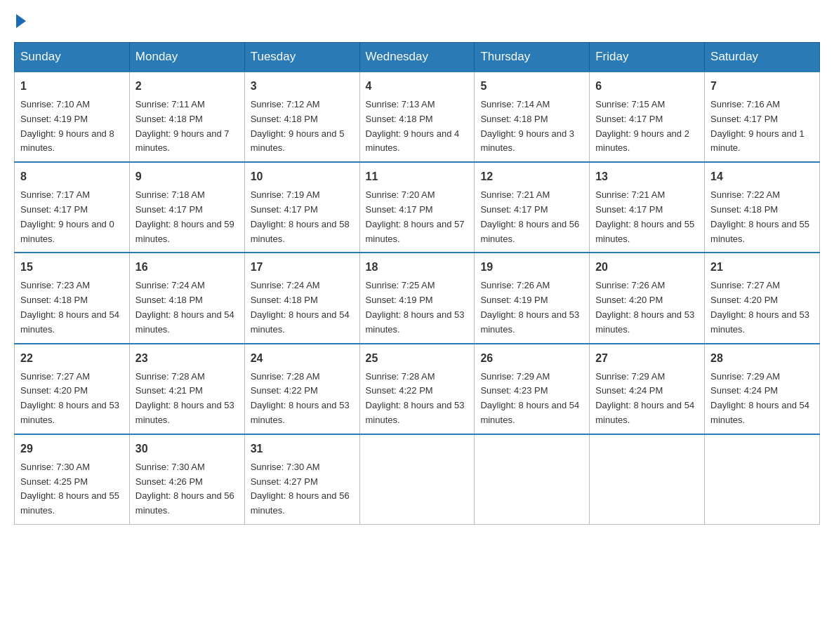 This screenshot has height=644, width=834. Describe the element at coordinates (302, 389) in the screenshot. I see `calendar-cell: 24 Sunrise: 7:28 AMSunset: 4:22 PMDaylig…` at that location.